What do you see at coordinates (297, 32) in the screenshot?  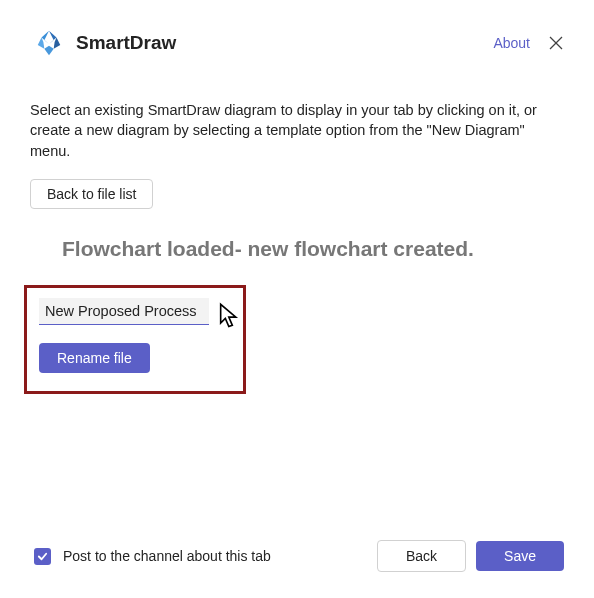 I see `dialog-header: SmartDraw About` at bounding box center [297, 32].